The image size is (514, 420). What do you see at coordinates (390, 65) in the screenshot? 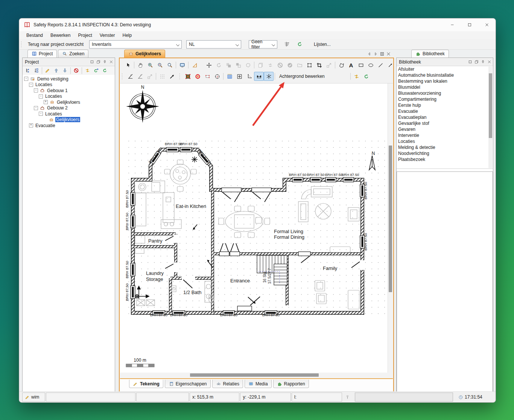
I see `arrow-tool-icon` at bounding box center [390, 65].